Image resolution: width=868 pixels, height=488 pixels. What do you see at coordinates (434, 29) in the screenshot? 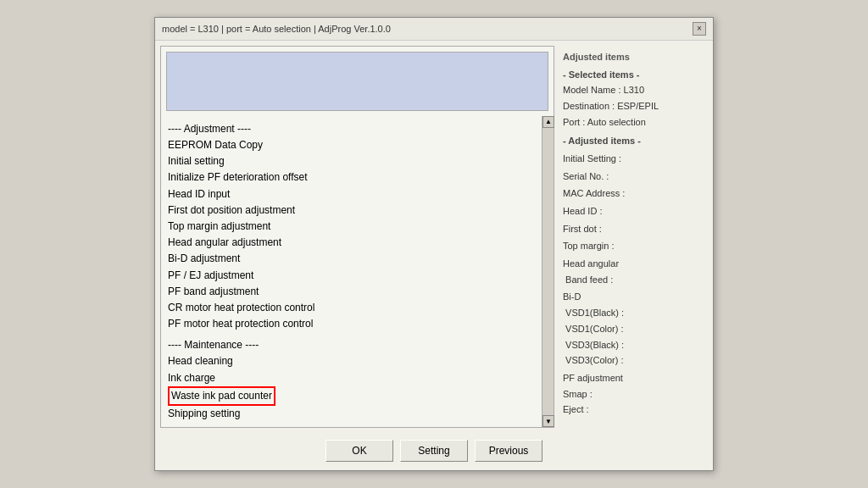
I see `title-bar: model = L310 | port = Auto selection | A…` at bounding box center [434, 29].